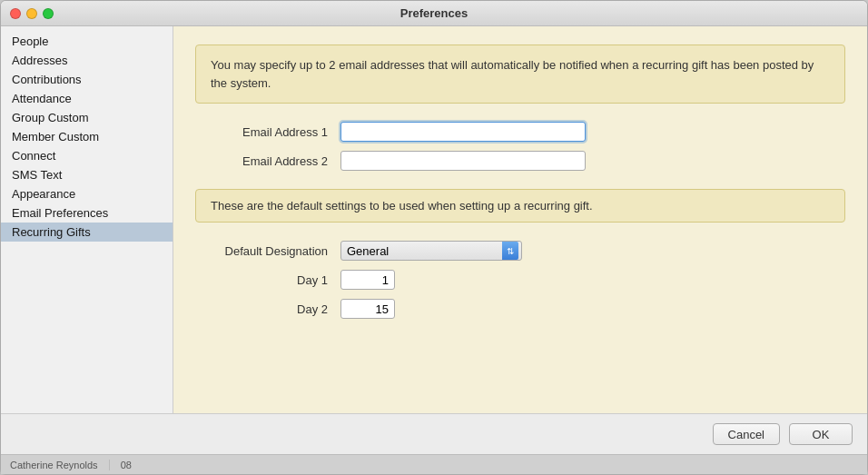  What do you see at coordinates (87, 60) in the screenshot?
I see `sidebar-item-addresses: Addresses` at bounding box center [87, 60].